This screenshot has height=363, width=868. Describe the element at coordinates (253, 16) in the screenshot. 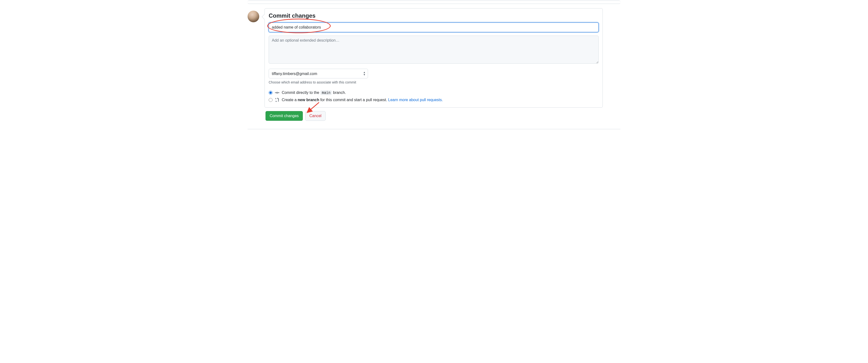

I see `avatar` at that location.